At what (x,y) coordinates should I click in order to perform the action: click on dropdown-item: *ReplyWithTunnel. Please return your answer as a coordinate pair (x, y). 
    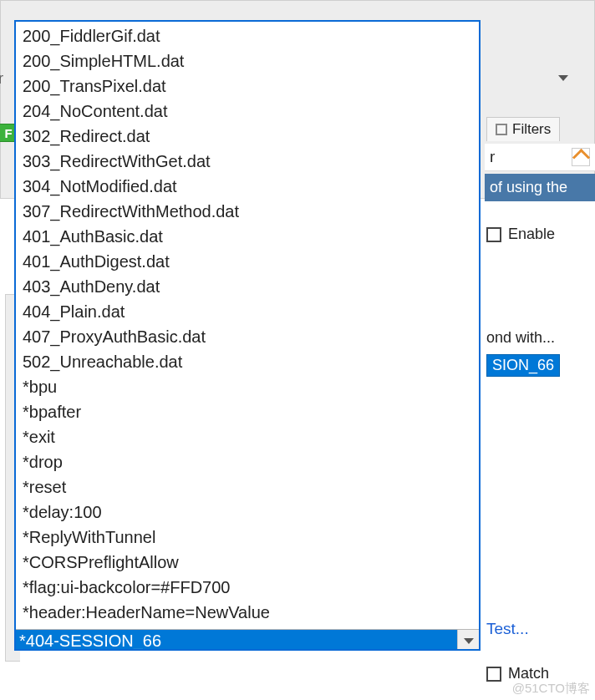
    Looking at the image, I should click on (249, 537).